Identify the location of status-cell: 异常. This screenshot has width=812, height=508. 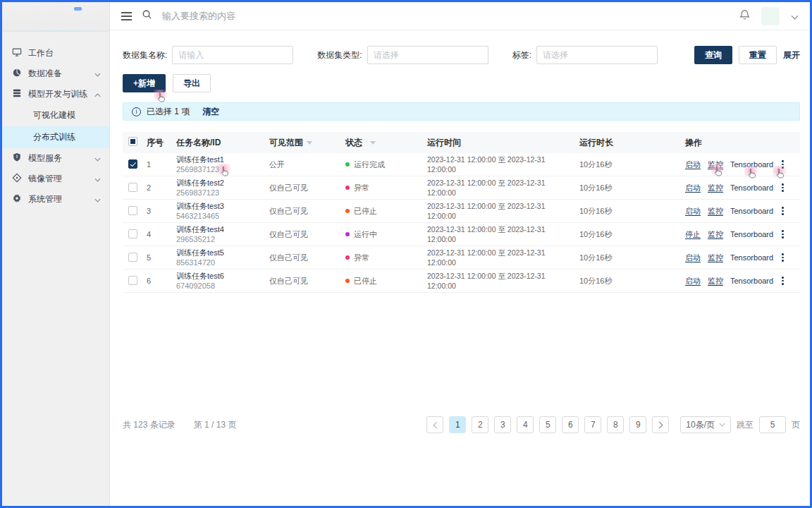
(386, 258).